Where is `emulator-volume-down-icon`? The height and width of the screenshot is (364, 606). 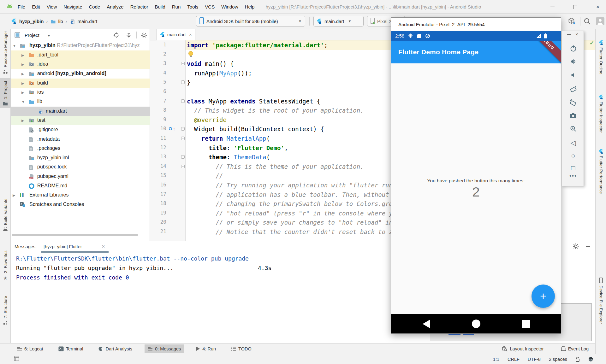
emulator-volume-down-icon is located at coordinates (573, 76).